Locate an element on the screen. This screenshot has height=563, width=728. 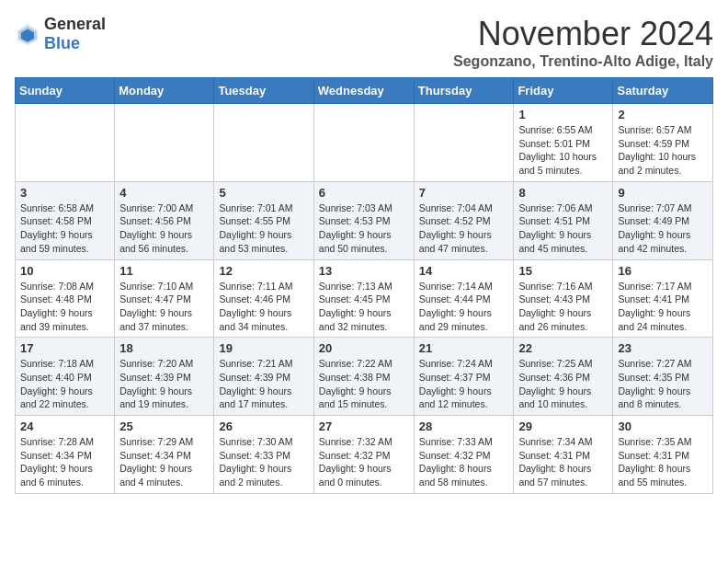
day-number: 28 is located at coordinates (464, 427).